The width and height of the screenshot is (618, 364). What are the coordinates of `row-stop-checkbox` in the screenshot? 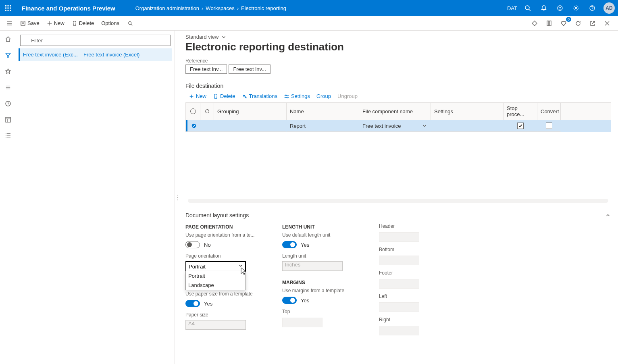 It's located at (520, 126).